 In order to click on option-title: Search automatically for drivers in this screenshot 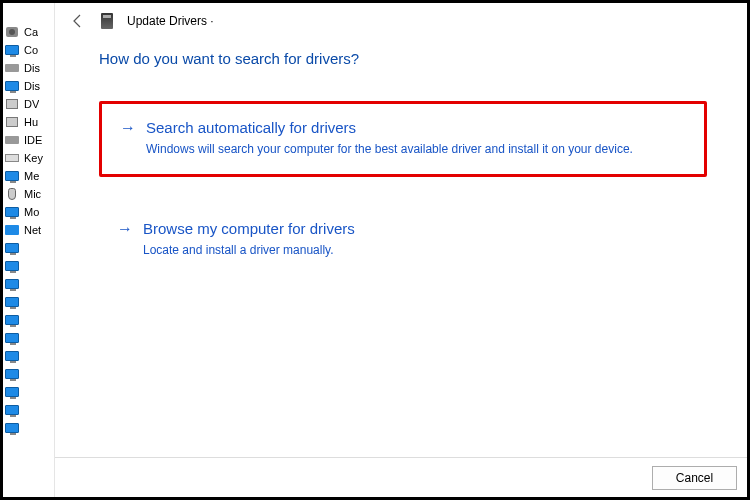, I will do `click(251, 128)`.